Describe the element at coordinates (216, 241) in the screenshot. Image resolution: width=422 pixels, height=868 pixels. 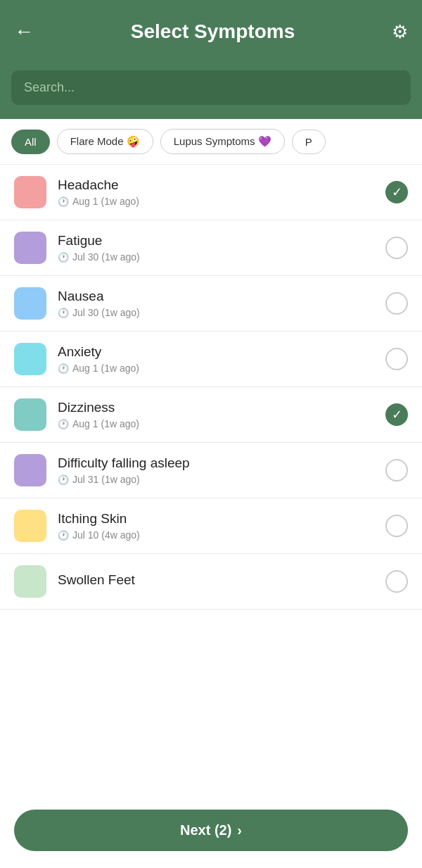
I see `symptom-name: Fatigue` at that location.